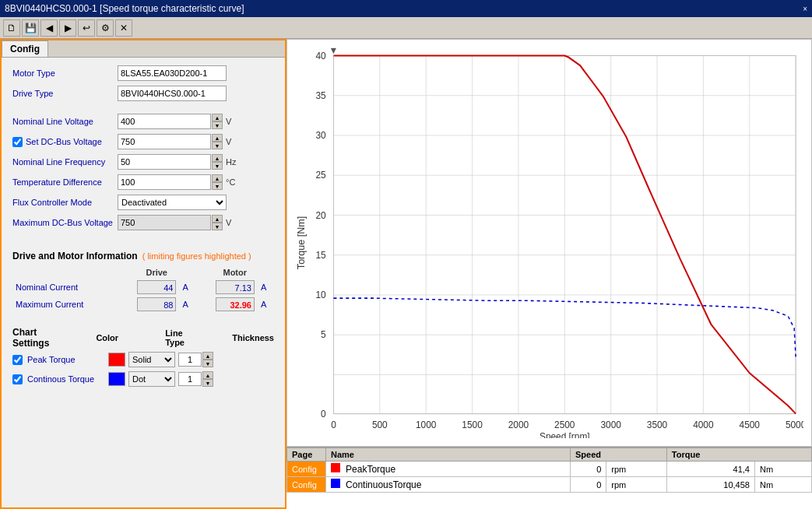 This screenshot has width=812, height=509. What do you see at coordinates (65, 73) in the screenshot?
I see `motor-type-label: Motor Type` at bounding box center [65, 73].